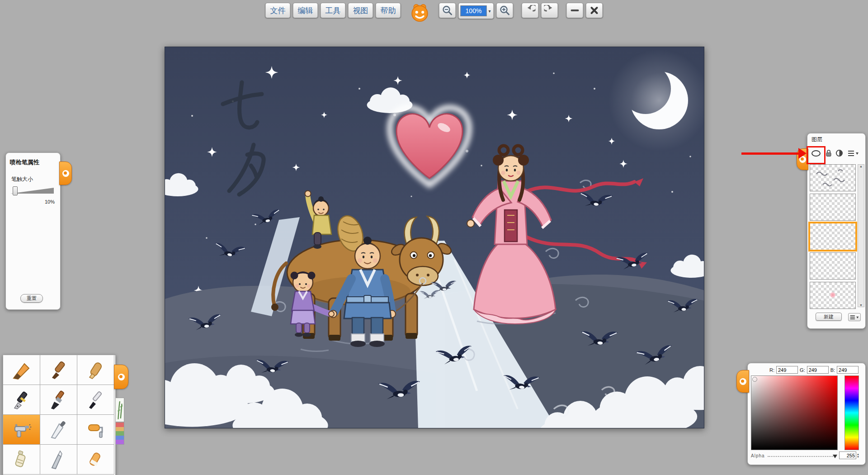 The image size is (868, 475). Describe the element at coordinates (829, 154) in the screenshot. I see `lock-icon` at that location.